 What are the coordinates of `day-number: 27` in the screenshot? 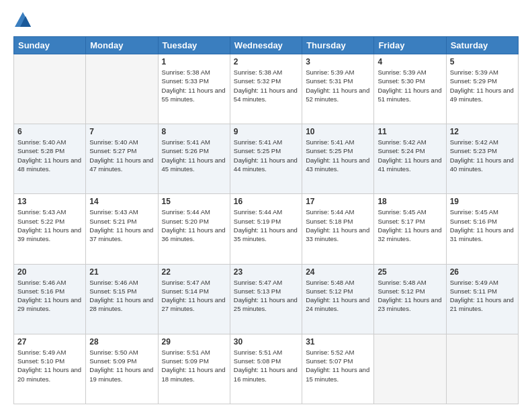 It's located at (50, 342).